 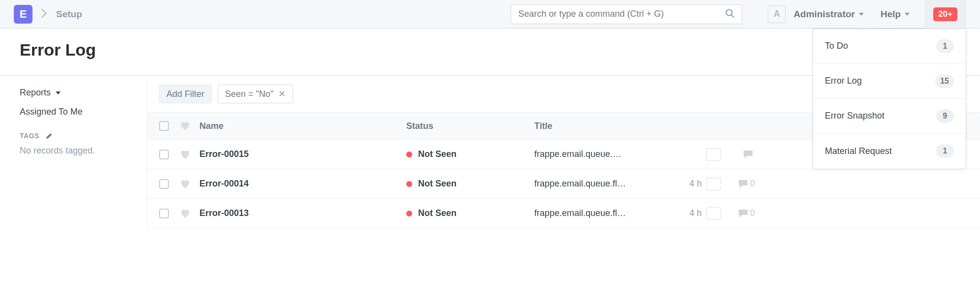 I want to click on user-menu: Administrator, so click(x=828, y=14).